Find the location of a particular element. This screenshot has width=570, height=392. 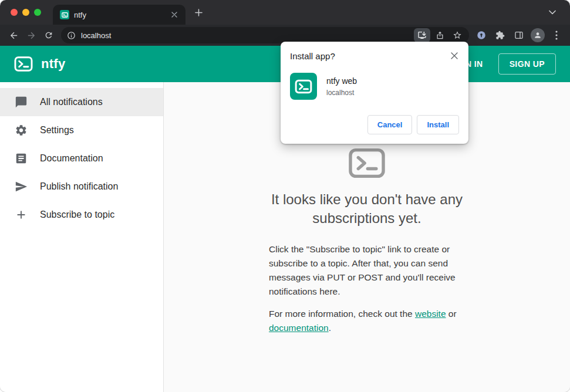

sidebar-item-all-notifications: All notifications is located at coordinates (82, 102).